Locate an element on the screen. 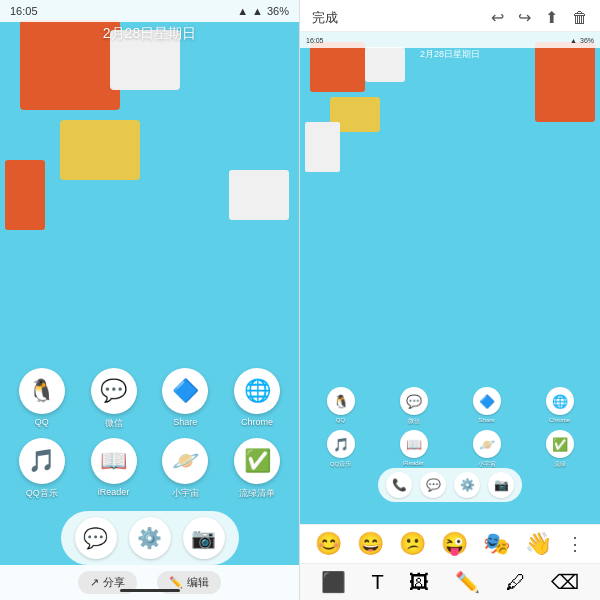 The width and height of the screenshot is (600, 600). share-label: 分享 is located at coordinates (114, 582).